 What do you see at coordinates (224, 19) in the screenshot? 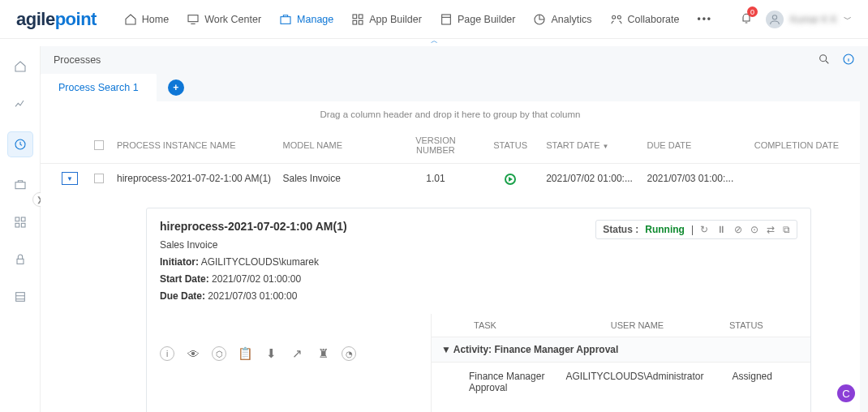
I see `nav-work-center: Work Center` at bounding box center [224, 19].